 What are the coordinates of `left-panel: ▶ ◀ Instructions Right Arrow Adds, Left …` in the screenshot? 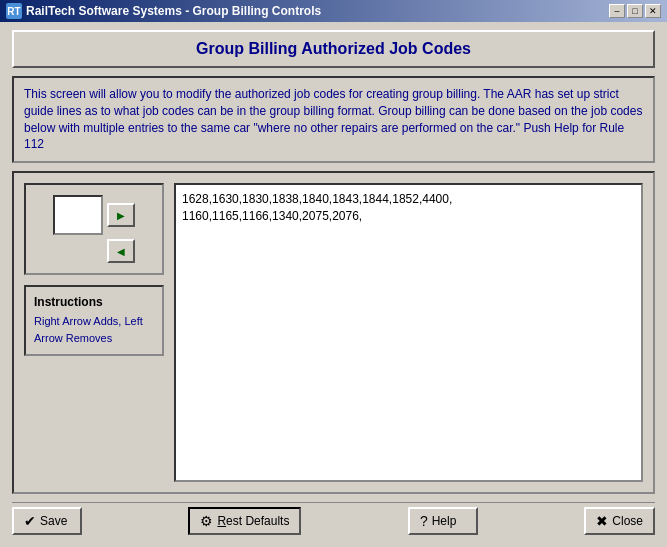 It's located at (94, 332).